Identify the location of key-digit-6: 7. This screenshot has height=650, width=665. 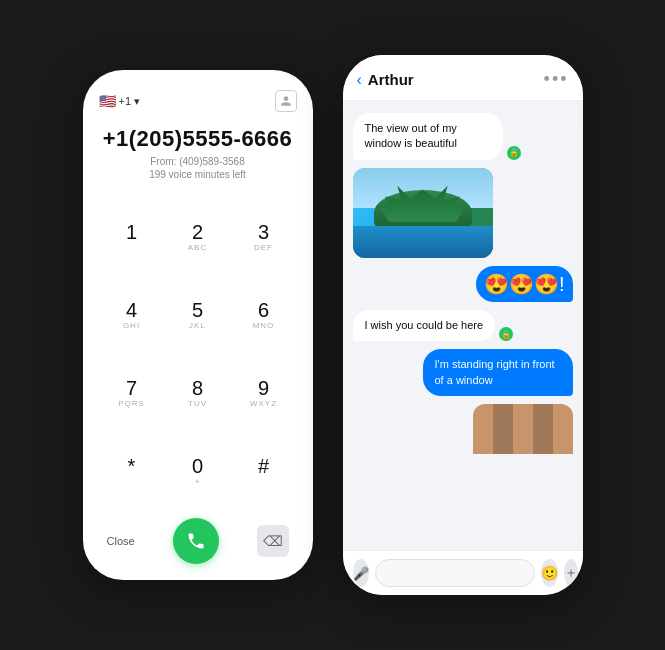
(132, 388).